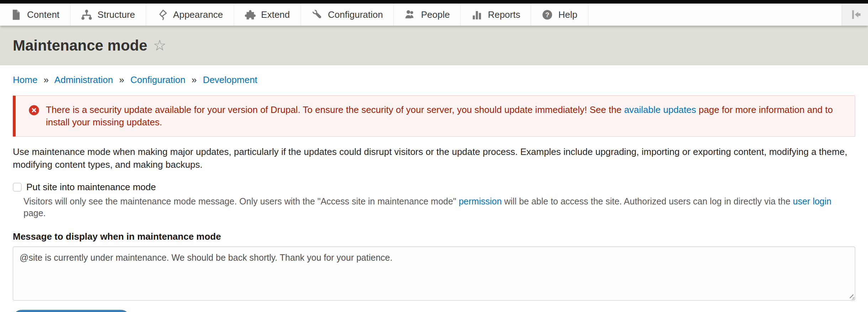  Describe the element at coordinates (91, 187) in the screenshot. I see `maintenance-mode-checkbox-label: Put site into maintenance mode` at that location.